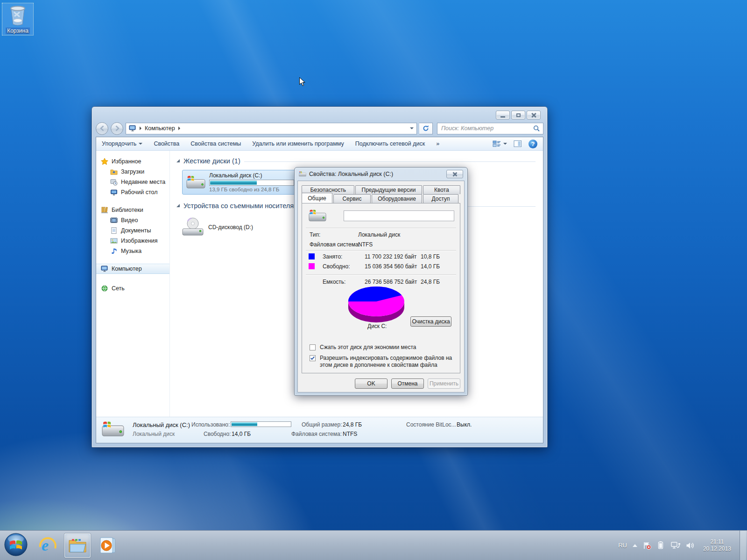 This screenshot has height=560, width=747. What do you see at coordinates (133, 220) in the screenshot?
I see `sidebar-item-video: Видео` at bounding box center [133, 220].